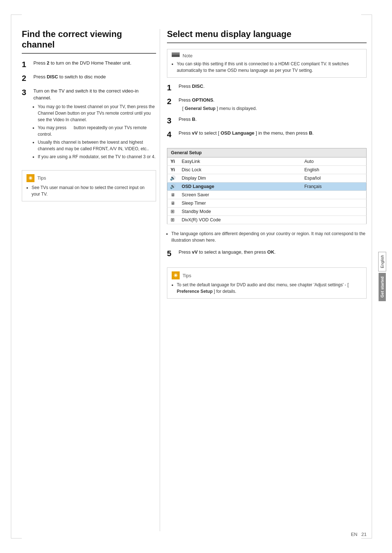  What do you see at coordinates (267, 187) in the screenshot?
I see `table-row-highlighted: 🔊 OSD Language Français` at bounding box center [267, 187].